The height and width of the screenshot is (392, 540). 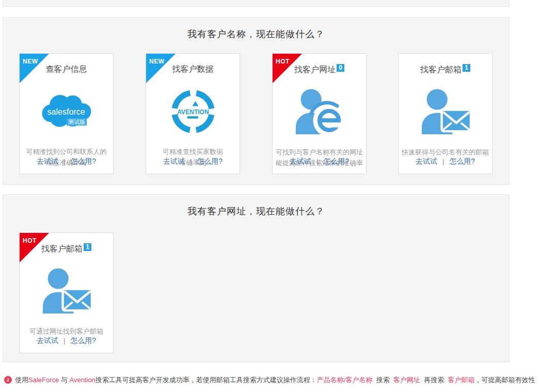 What do you see at coordinates (82, 380) in the screenshot?
I see `highlight-avention: Avention` at bounding box center [82, 380].